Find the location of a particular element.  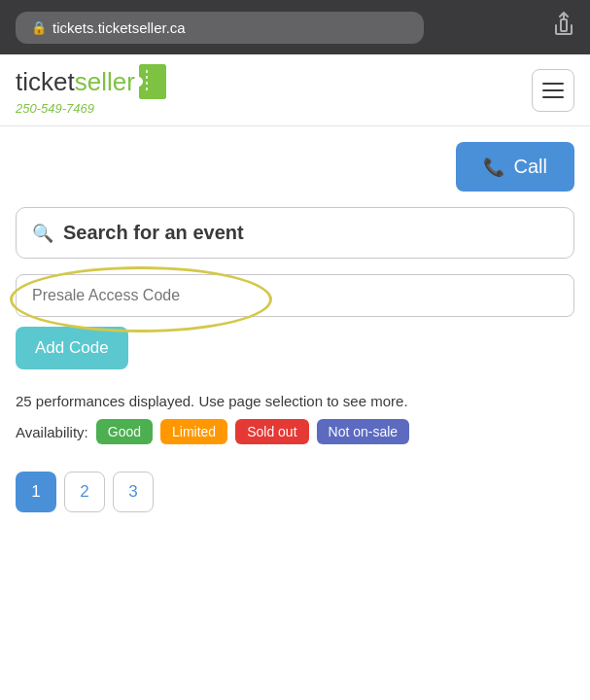

logo-seller-text: seller is located at coordinates (105, 82).